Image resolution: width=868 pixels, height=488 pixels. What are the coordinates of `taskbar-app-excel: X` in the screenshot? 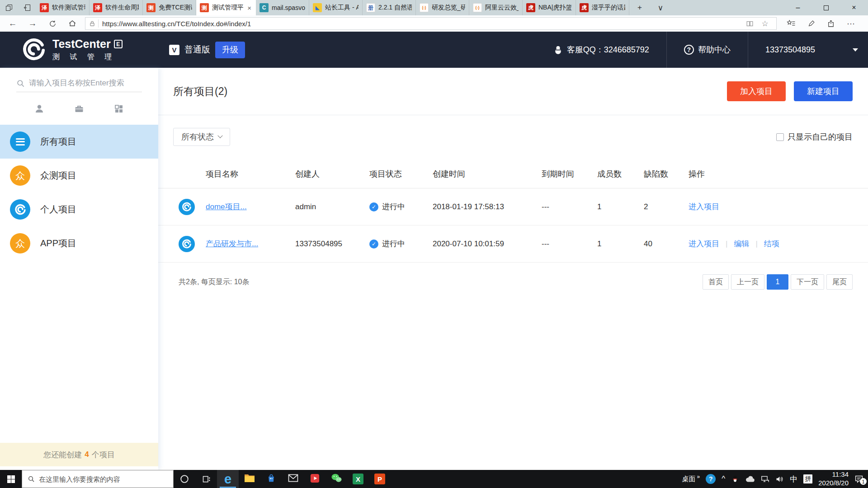 It's located at (358, 479).